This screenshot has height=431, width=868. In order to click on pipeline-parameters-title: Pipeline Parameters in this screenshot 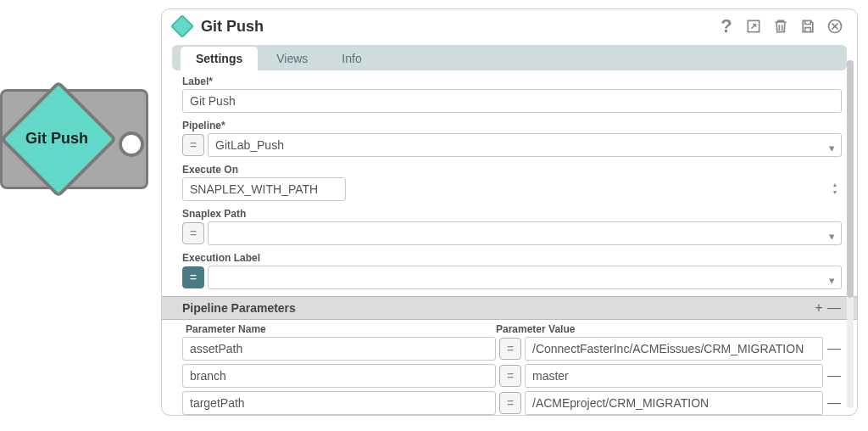, I will do `click(497, 308)`.